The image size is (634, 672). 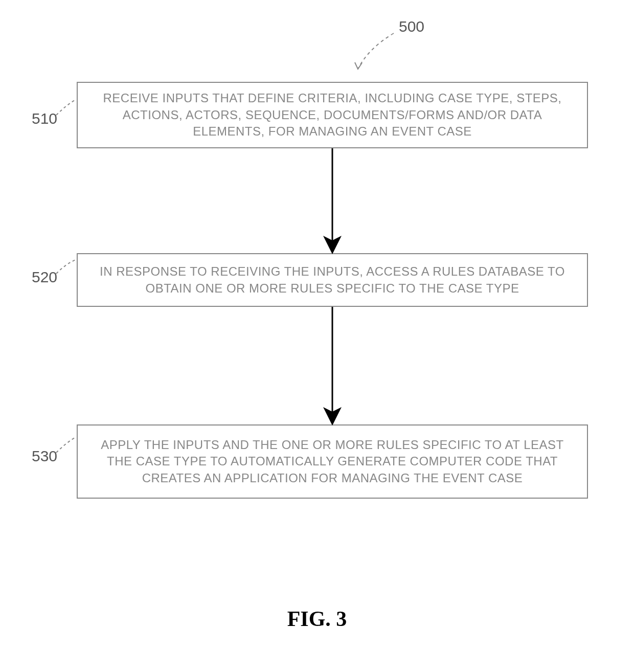 I want to click on flowchart-step-510: RECEIVE INPUTS THAT DEFINE CRITERIA, INC…, so click(x=332, y=115).